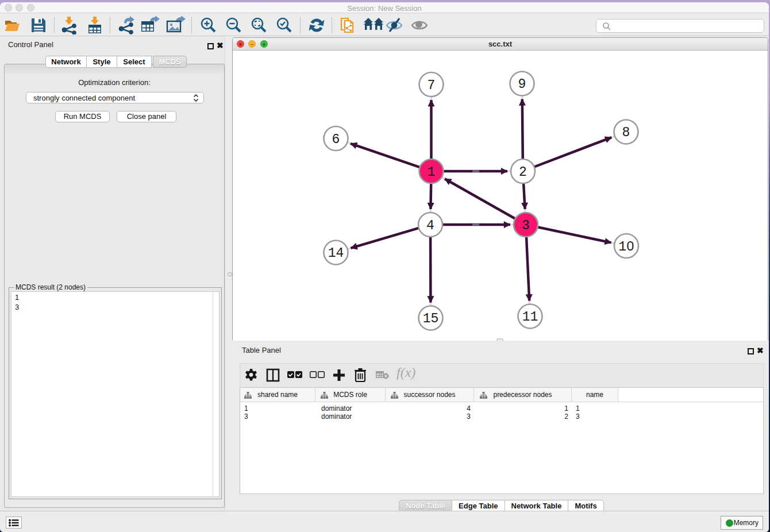  What do you see at coordinates (522, 84) in the screenshot?
I see `svg-text: 9` at bounding box center [522, 84].